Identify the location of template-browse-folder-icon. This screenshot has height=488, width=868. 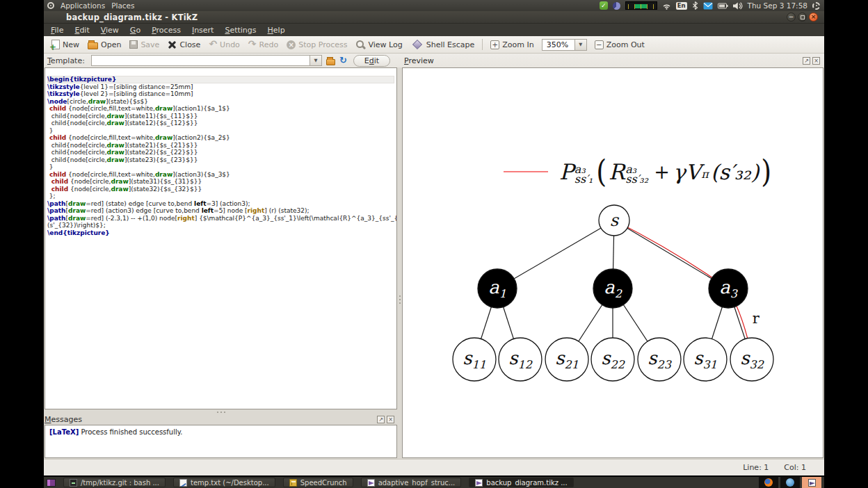
(331, 63).